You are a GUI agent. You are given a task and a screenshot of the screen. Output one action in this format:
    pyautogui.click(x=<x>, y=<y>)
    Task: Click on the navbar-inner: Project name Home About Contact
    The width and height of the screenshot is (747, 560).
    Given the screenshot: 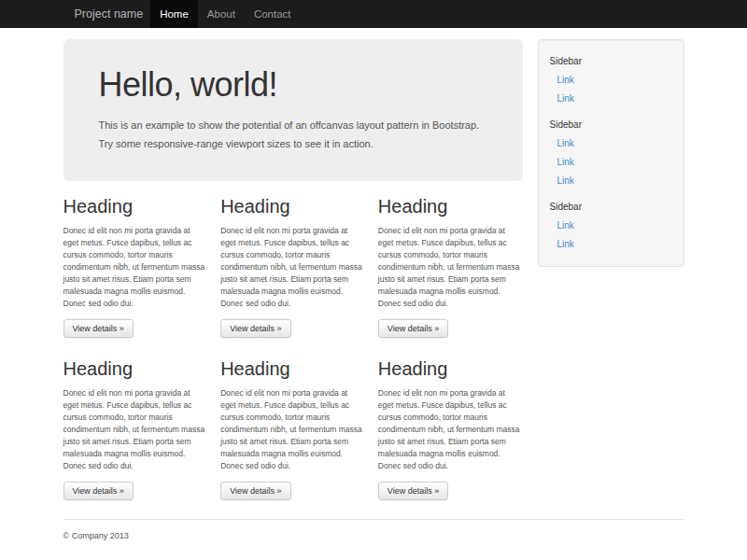 What is the action you would take?
    pyautogui.click(x=374, y=14)
    